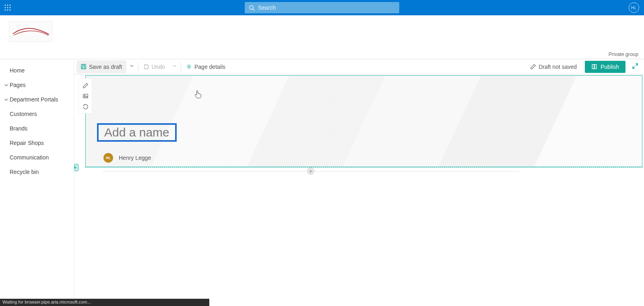  Describe the element at coordinates (252, 8) in the screenshot. I see `search-icon` at that location.